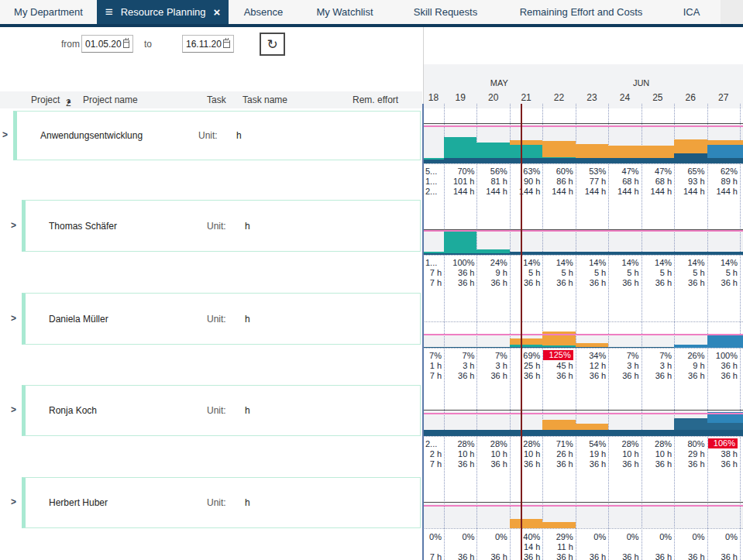 The image size is (743, 560). Describe the element at coordinates (690, 444) in the screenshot. I see `utilization-percent: 80%` at that location.